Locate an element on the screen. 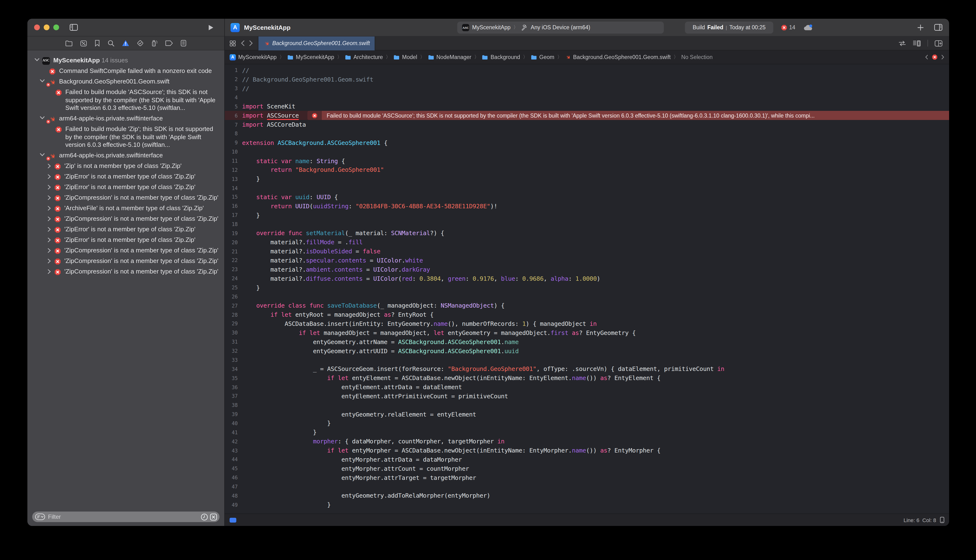  breadcrumb-item: Architecture is located at coordinates (364, 57).